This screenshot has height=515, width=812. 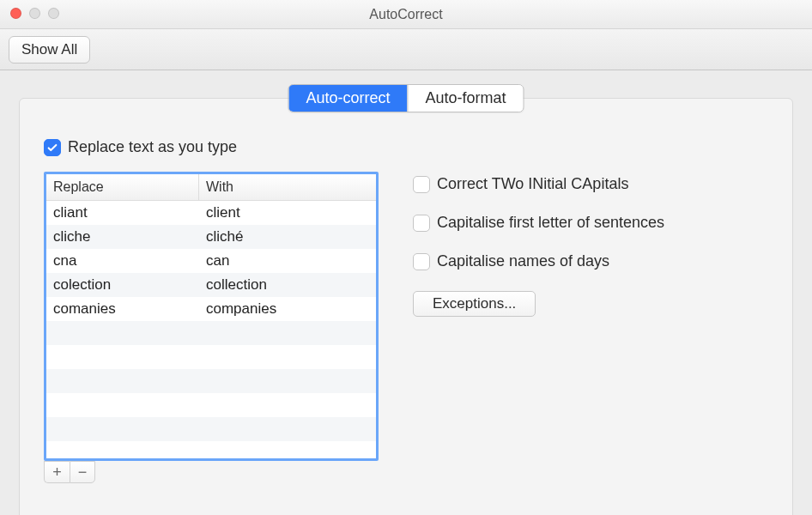 I want to click on cap-days-checkbox, so click(x=421, y=262).